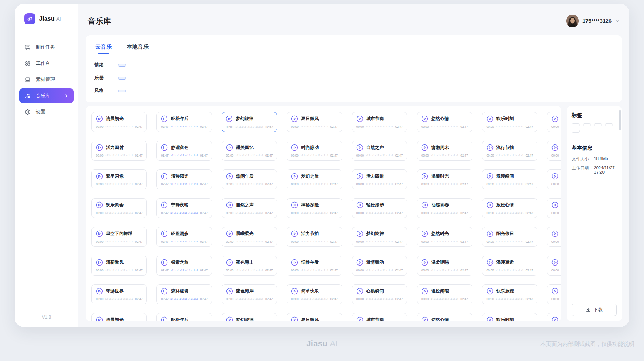  Describe the element at coordinates (314, 294) in the screenshot. I see `track-card: 简单快乐 00:00 02:47 ıllıılıllııllıılıl 02:4…` at that location.